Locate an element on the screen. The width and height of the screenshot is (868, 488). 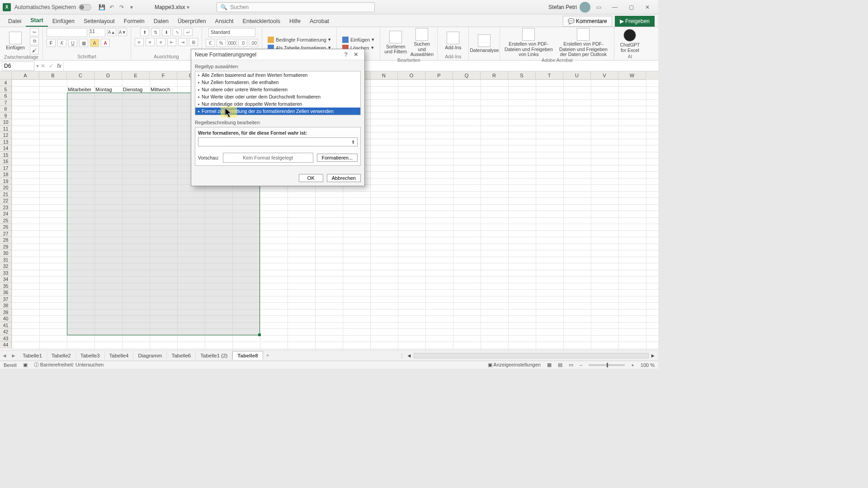
row-header: 41 is located at coordinates (6, 325).